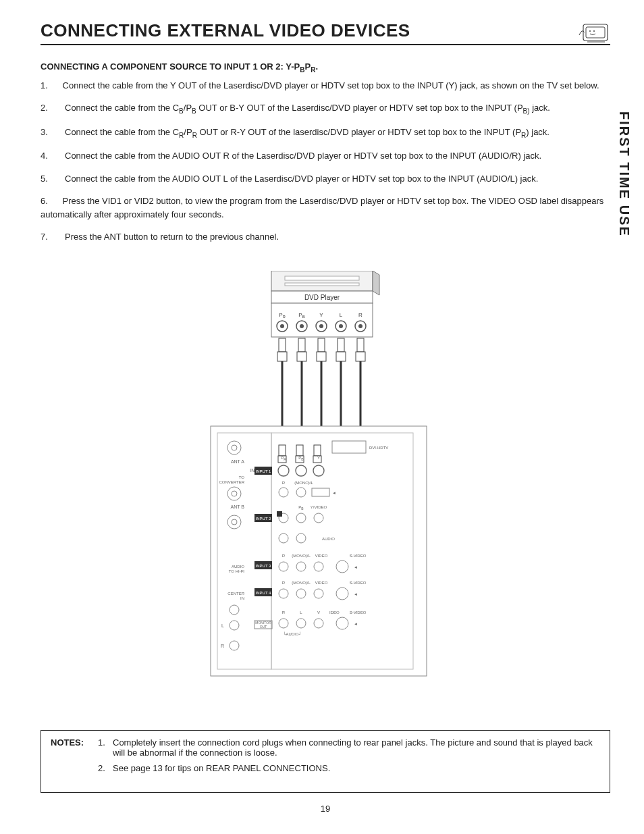 This screenshot has height=834, width=644. What do you see at coordinates (325, 68) in the screenshot?
I see `section-heading: CONNECTING A COMPONENT SOURCE TO INPUT 1…` at bounding box center [325, 68].